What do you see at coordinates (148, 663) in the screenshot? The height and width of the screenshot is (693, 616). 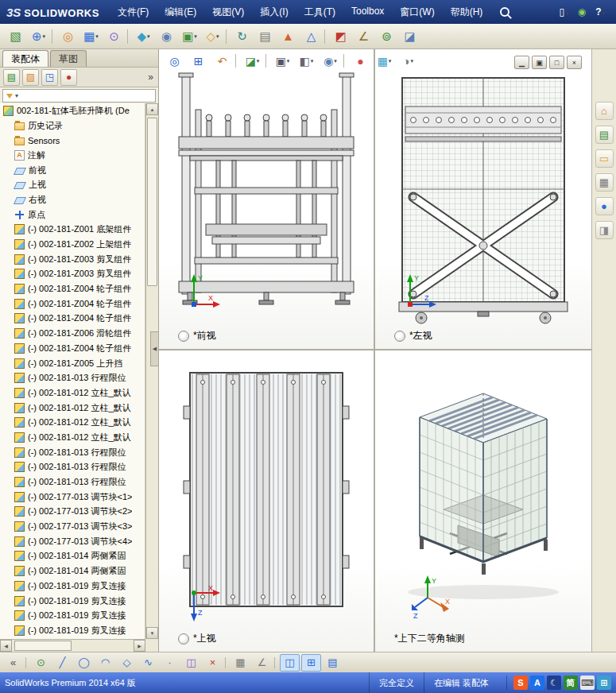 I see `spline-icon: ∿` at bounding box center [148, 663].